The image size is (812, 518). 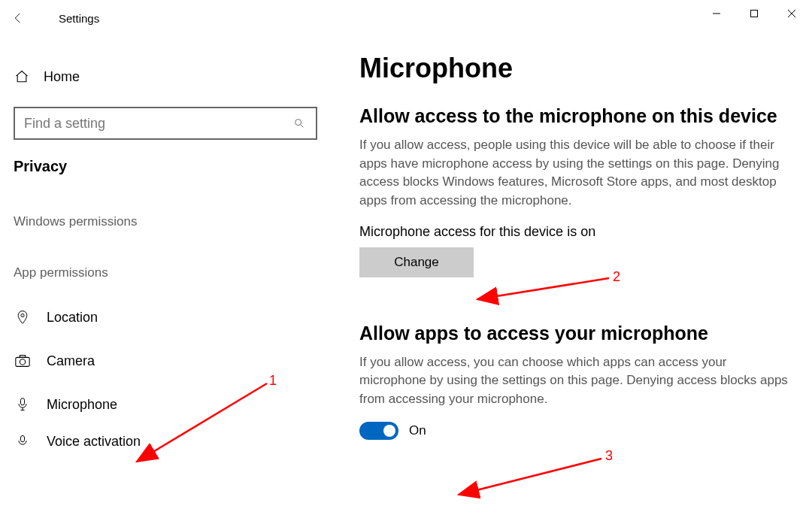 I want to click on section1-heading: Allow access to the microphone on this d…, so click(x=574, y=116).